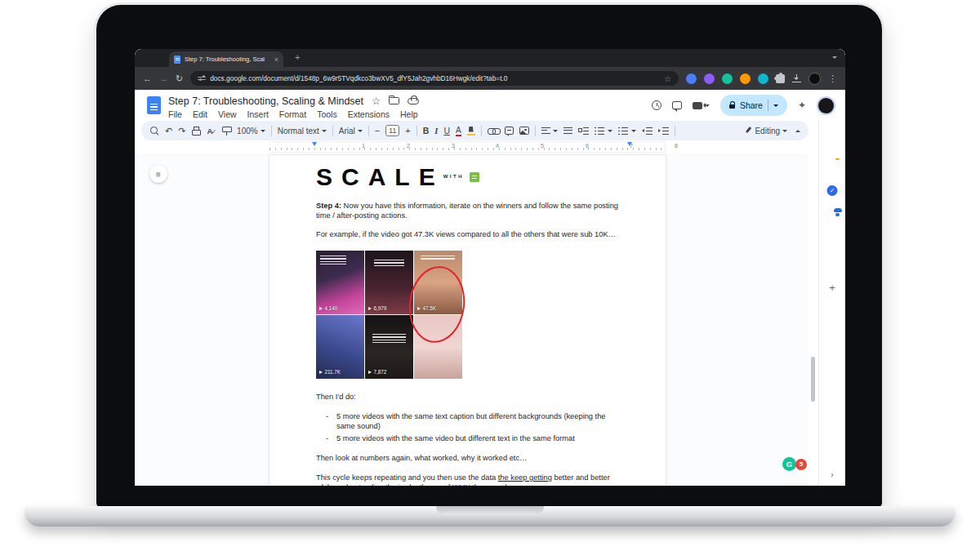  What do you see at coordinates (815, 78) in the screenshot?
I see `browser-profile-avatar` at bounding box center [815, 78].